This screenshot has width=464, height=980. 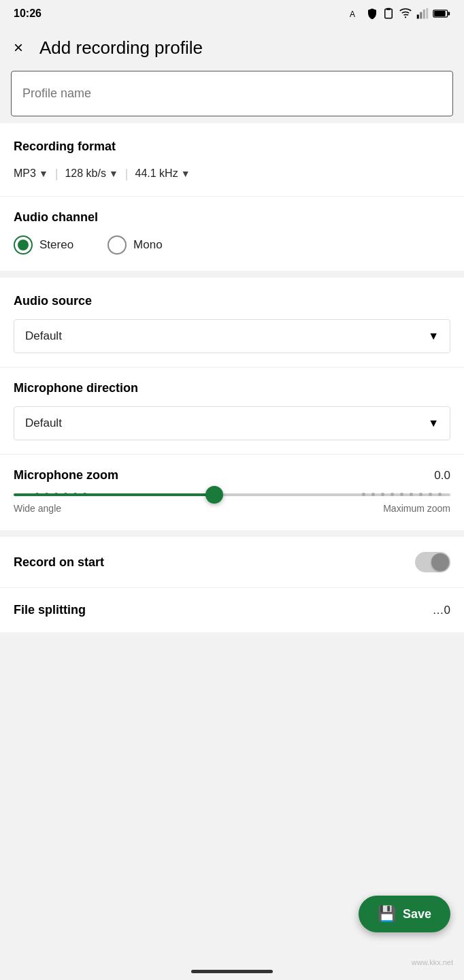 What do you see at coordinates (91, 174) in the screenshot?
I see `bitrate-dropdown: 128 kb/s ▼` at bounding box center [91, 174].